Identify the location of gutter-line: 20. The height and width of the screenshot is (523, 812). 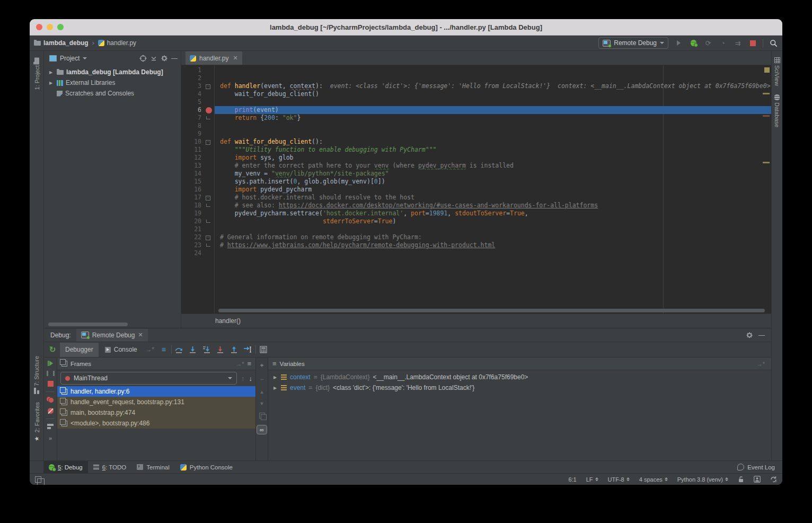
(198, 222).